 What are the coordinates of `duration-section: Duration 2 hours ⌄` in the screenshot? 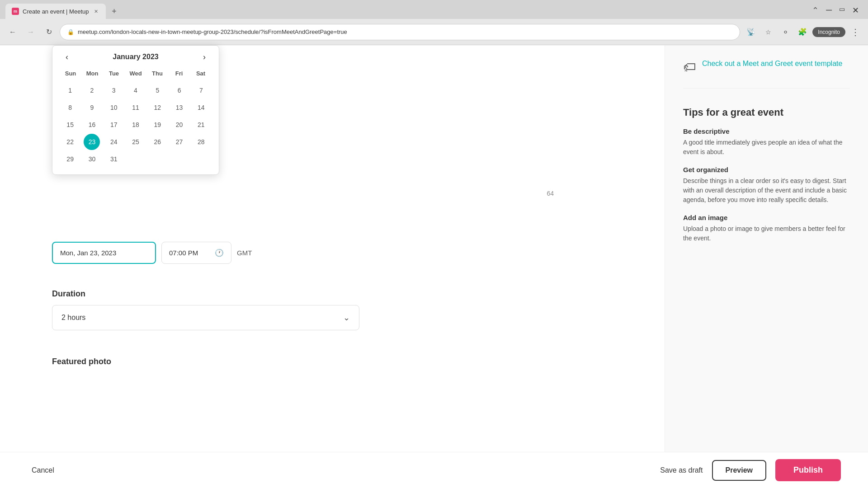 It's located at (206, 310).